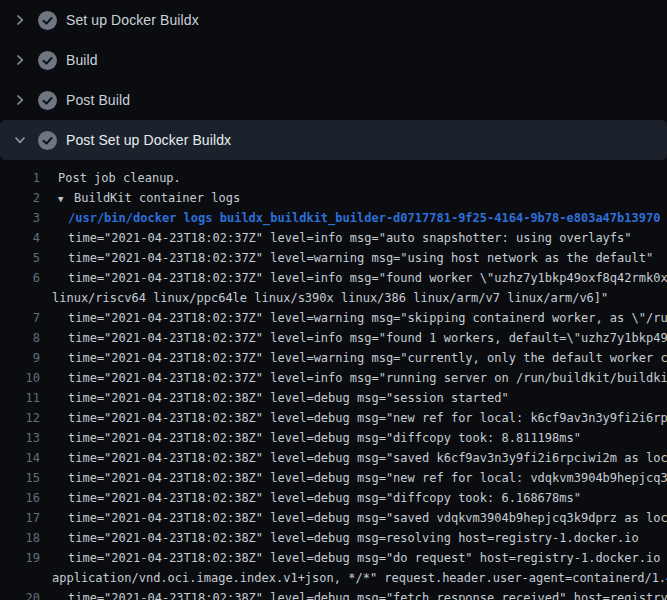 The height and width of the screenshot is (600, 667). What do you see at coordinates (20, 178) in the screenshot?
I see `line-number: 1` at bounding box center [20, 178].